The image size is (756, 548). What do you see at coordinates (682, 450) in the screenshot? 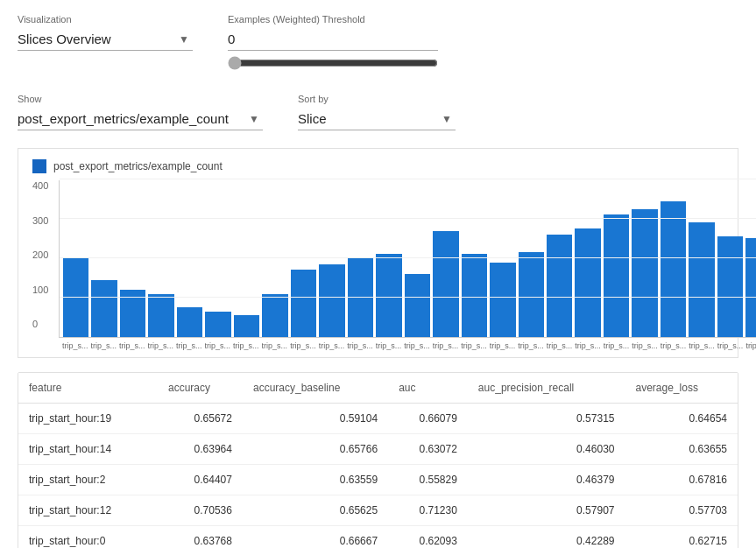
I see `table-cell: 0.63655` at bounding box center [682, 450].